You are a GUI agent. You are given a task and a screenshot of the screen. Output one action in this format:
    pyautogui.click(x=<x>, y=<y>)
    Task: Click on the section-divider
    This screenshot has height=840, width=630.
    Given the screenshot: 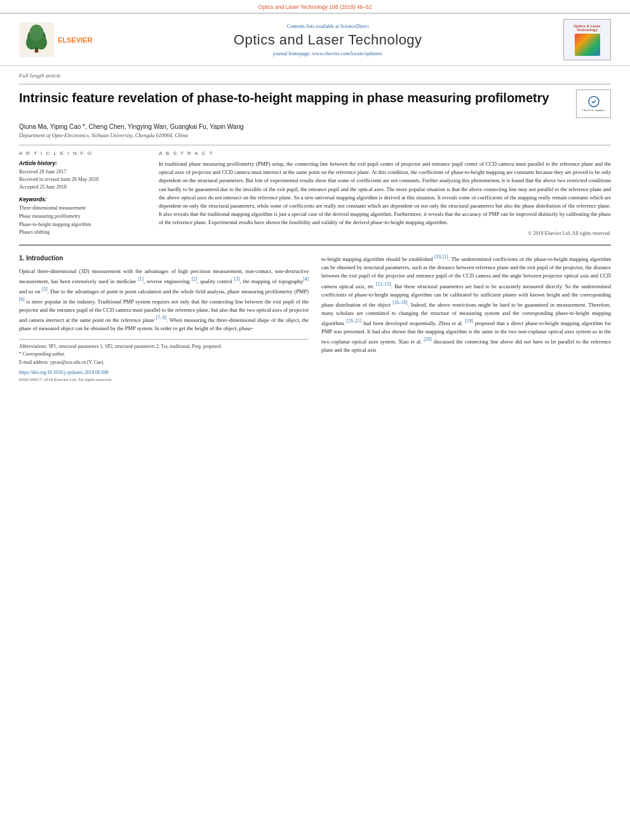 What is the action you would take?
    pyautogui.click(x=315, y=145)
    